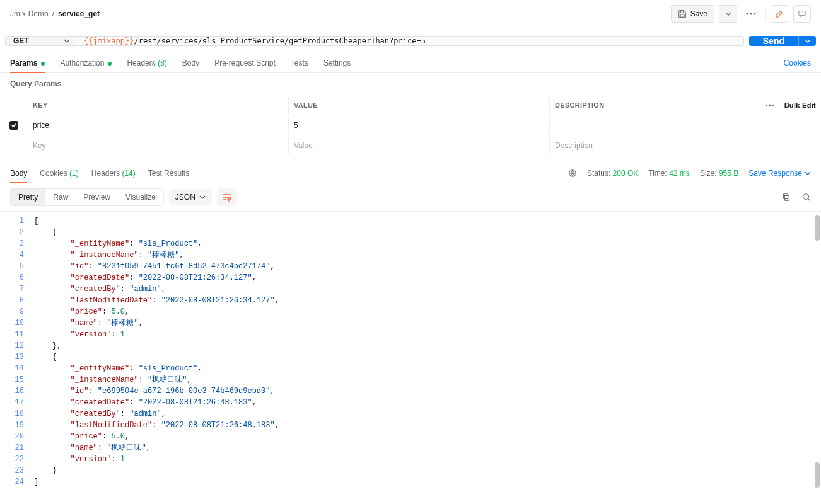 This screenshot has height=504, width=821. What do you see at coordinates (410, 41) in the screenshot?
I see `request-row: GET {{jmixapp}}/rest/services/sls_Produc…` at bounding box center [410, 41].